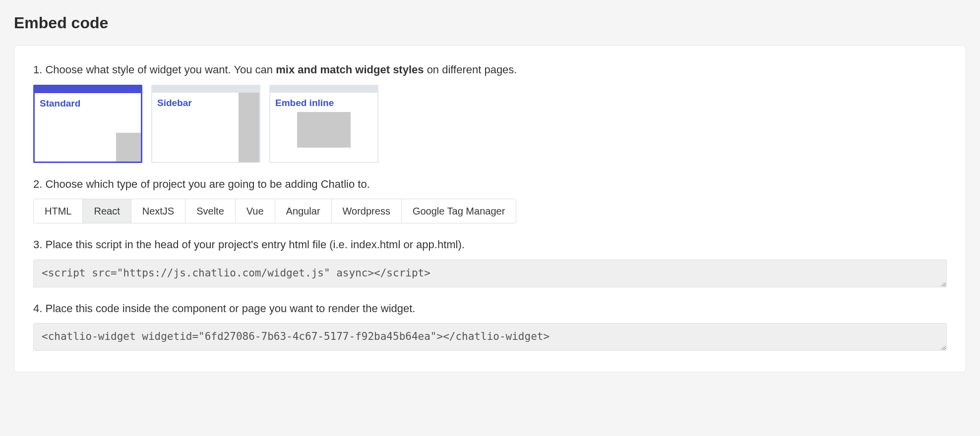 The width and height of the screenshot is (980, 436). What do you see at coordinates (59, 211) in the screenshot?
I see `project-tab-html: HTML` at bounding box center [59, 211].